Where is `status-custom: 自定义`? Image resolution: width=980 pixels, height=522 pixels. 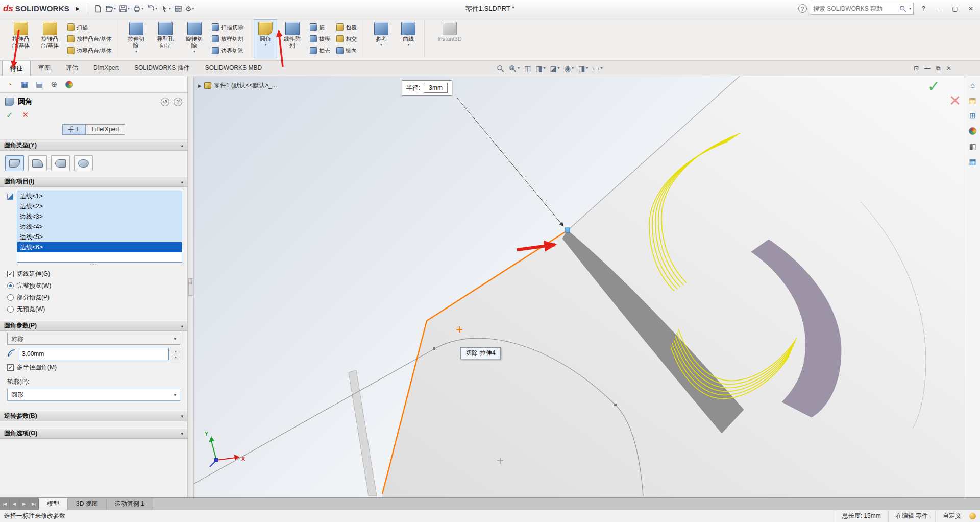
status-custom: 自定义 is located at coordinates (951, 516).